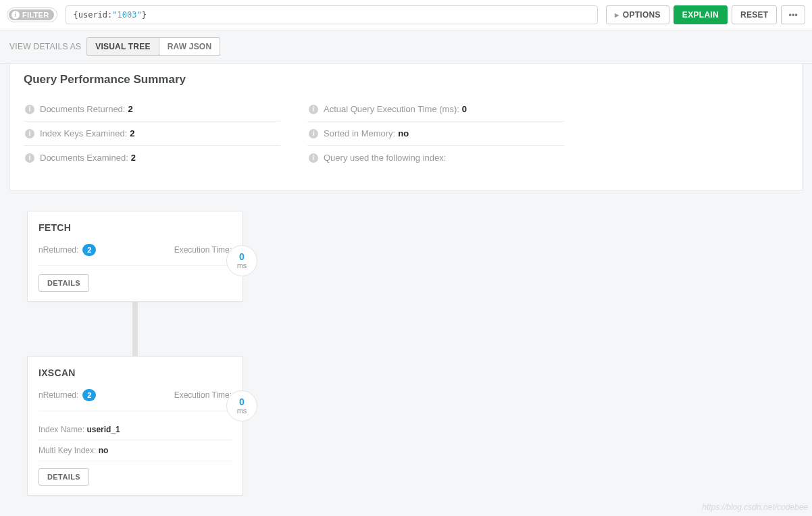  I want to click on tab-raw-json: RAW JSON, so click(191, 47).